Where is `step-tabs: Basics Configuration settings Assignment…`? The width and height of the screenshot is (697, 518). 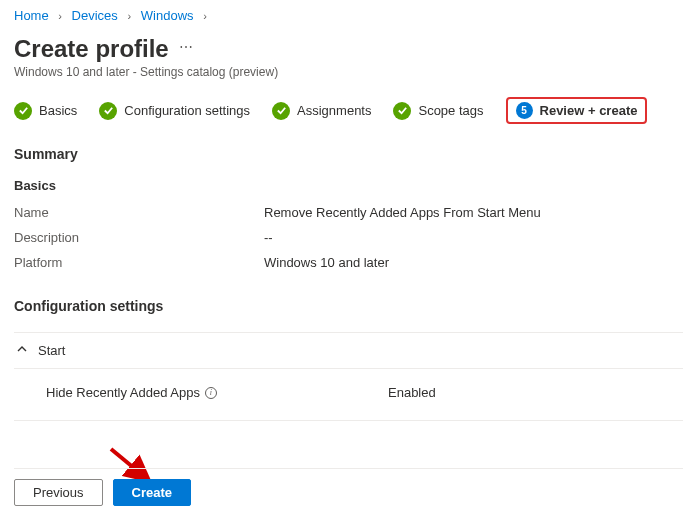
step-tabs: Basics Configuration settings Assignment… is located at coordinates (348, 110).